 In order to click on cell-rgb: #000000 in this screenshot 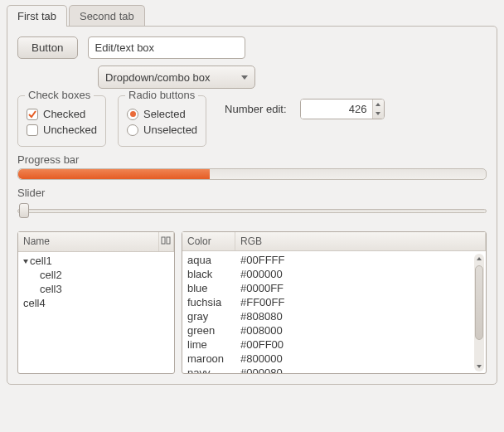, I will do `click(361, 274)`.